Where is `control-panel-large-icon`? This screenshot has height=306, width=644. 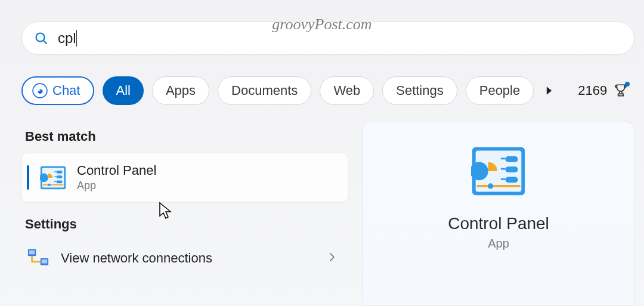 control-panel-large-icon is located at coordinates (499, 171).